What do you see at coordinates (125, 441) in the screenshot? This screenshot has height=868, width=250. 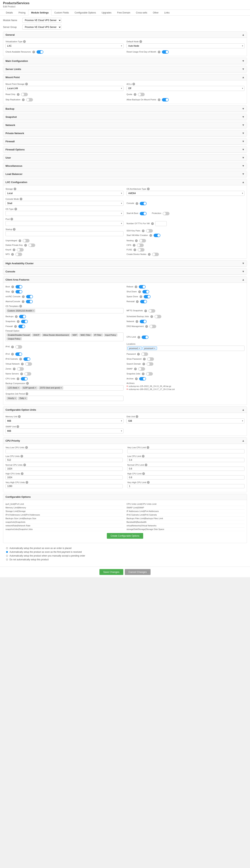 I see `section-cpu-priority-header: CPU Priority ▲` at bounding box center [125, 441].